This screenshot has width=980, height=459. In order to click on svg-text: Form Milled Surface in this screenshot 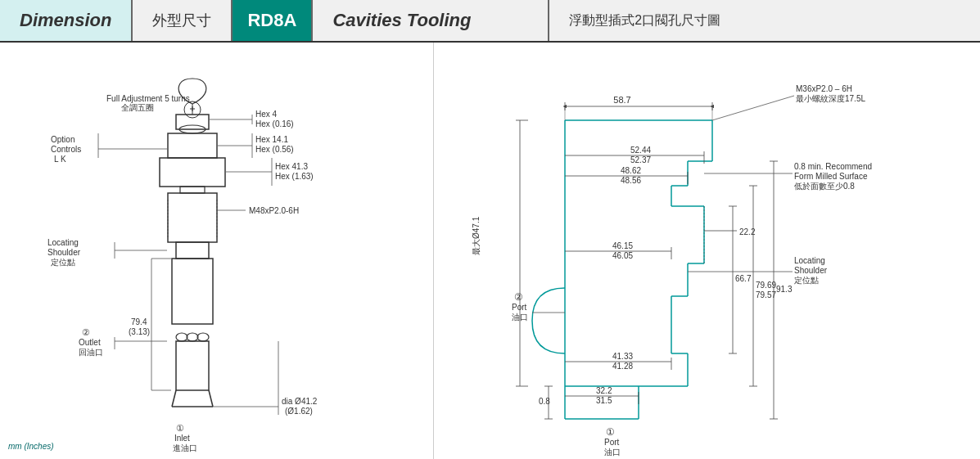, I will do `click(831, 177)`.